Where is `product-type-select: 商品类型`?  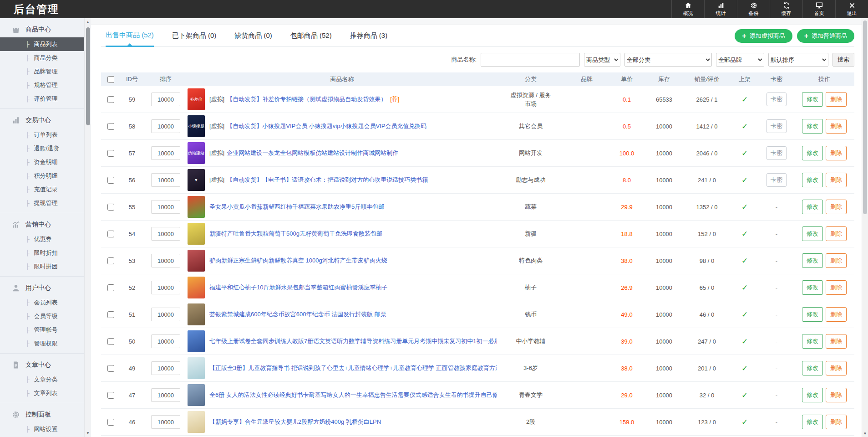
product-type-select: 商品类型 is located at coordinates (602, 60).